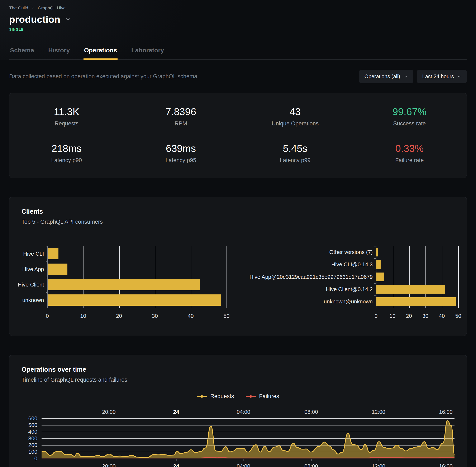  Describe the element at coordinates (53, 254) in the screenshot. I see `bar-hive-cli` at that location.